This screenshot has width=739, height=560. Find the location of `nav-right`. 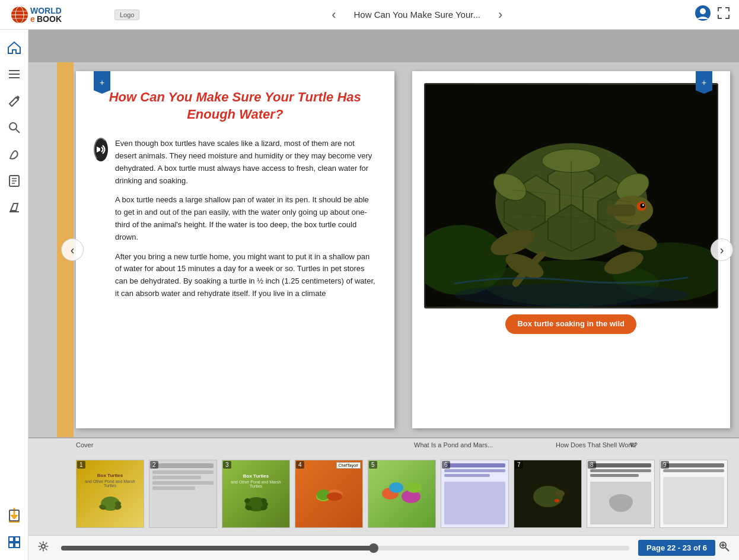

nav-right is located at coordinates (712, 14).